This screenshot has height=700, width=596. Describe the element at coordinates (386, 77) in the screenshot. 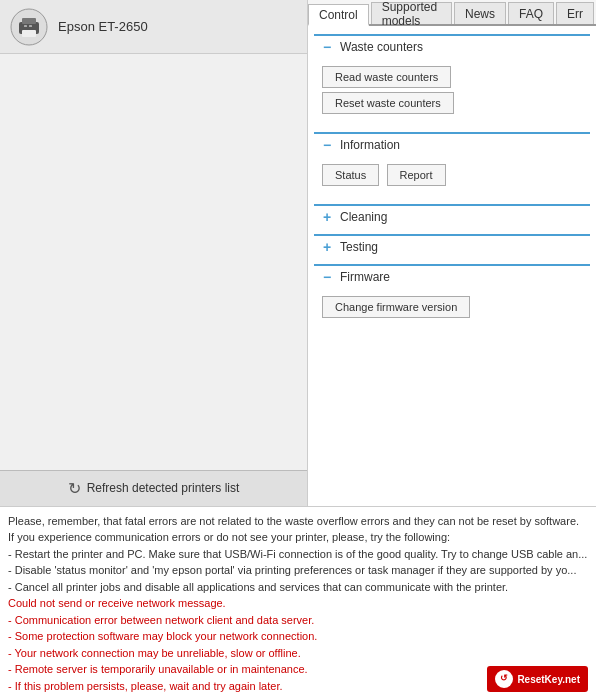

I see `read-waste-counters-button: Read waste counters` at that location.